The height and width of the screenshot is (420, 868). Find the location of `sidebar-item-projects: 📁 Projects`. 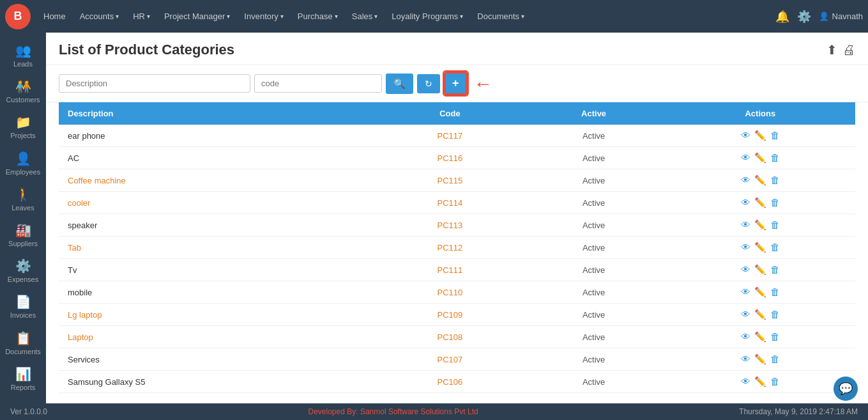

sidebar-item-projects: 📁 Projects is located at coordinates (23, 127).